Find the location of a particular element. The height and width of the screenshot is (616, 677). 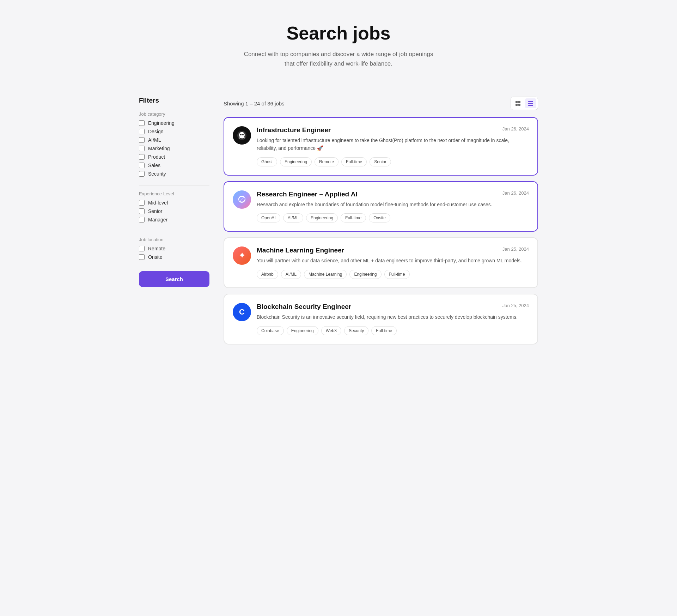

job-date-1: Jan 26, 2024 is located at coordinates (516, 129).